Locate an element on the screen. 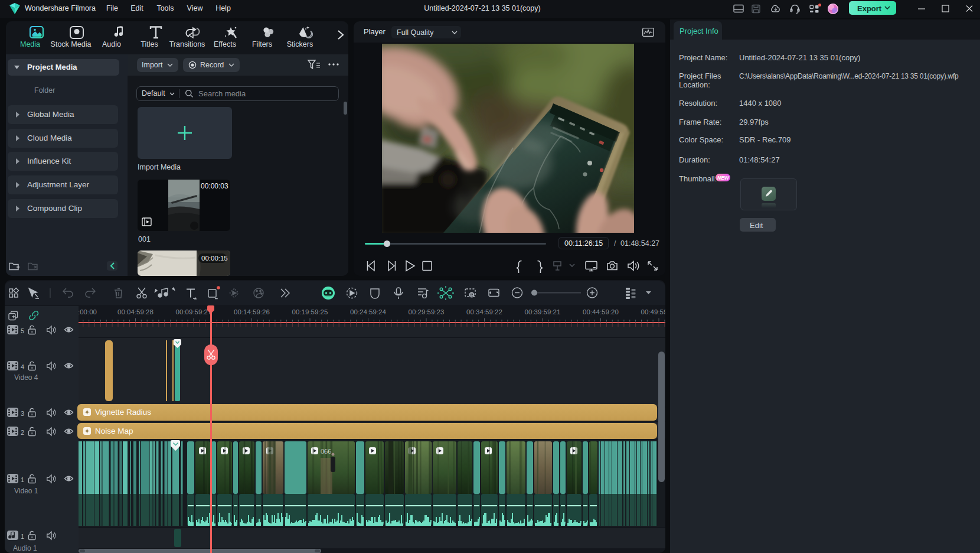  svg-text: 3 is located at coordinates (22, 414).